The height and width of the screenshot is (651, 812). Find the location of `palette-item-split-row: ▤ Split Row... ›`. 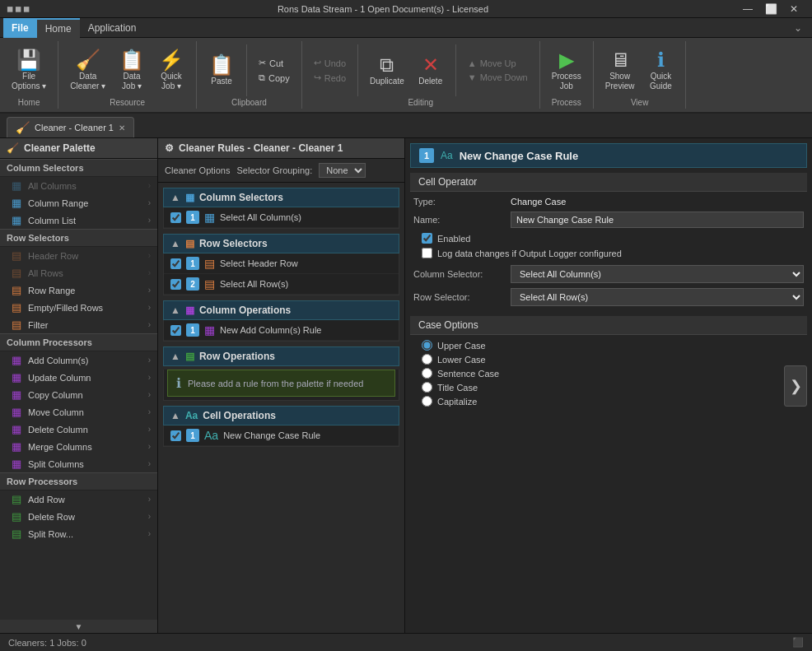

palette-item-split-row: ▤ Split Row... › is located at coordinates (79, 533).